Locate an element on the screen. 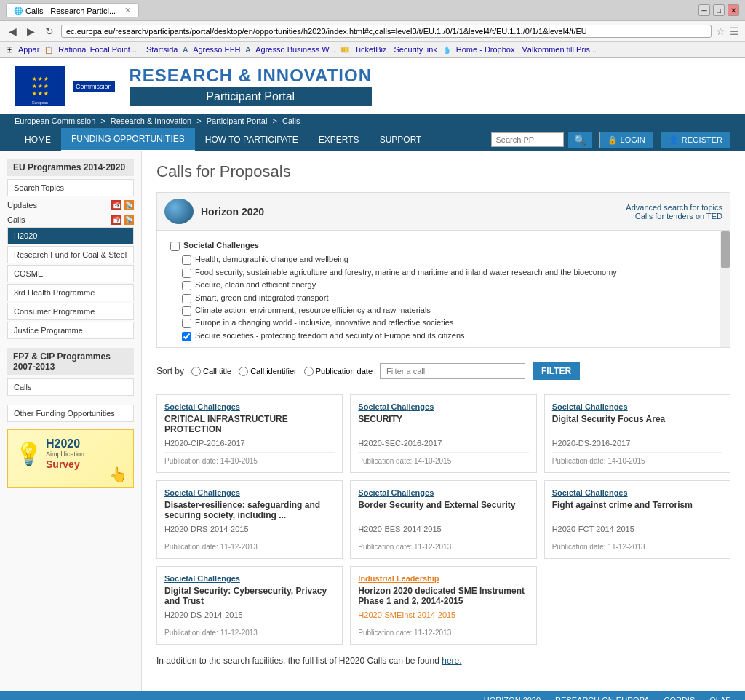 This screenshot has height=700, width=745. filter-button: FILTER is located at coordinates (556, 371).